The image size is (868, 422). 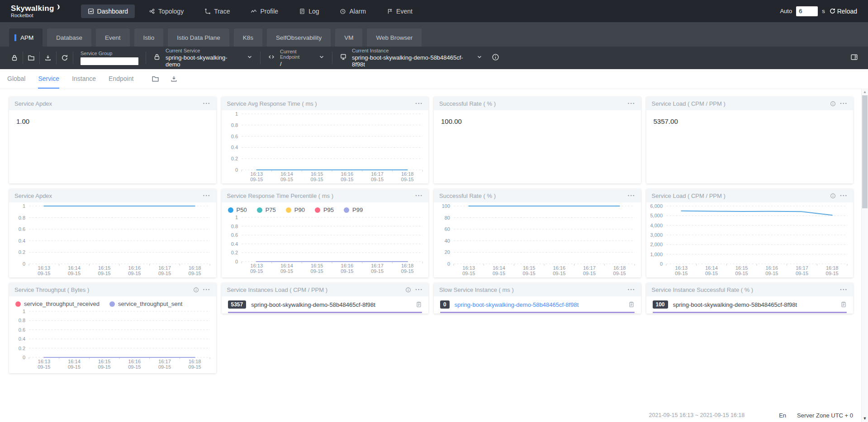 What do you see at coordinates (248, 38) in the screenshot?
I see `group-tab-k8s: K8s` at bounding box center [248, 38].